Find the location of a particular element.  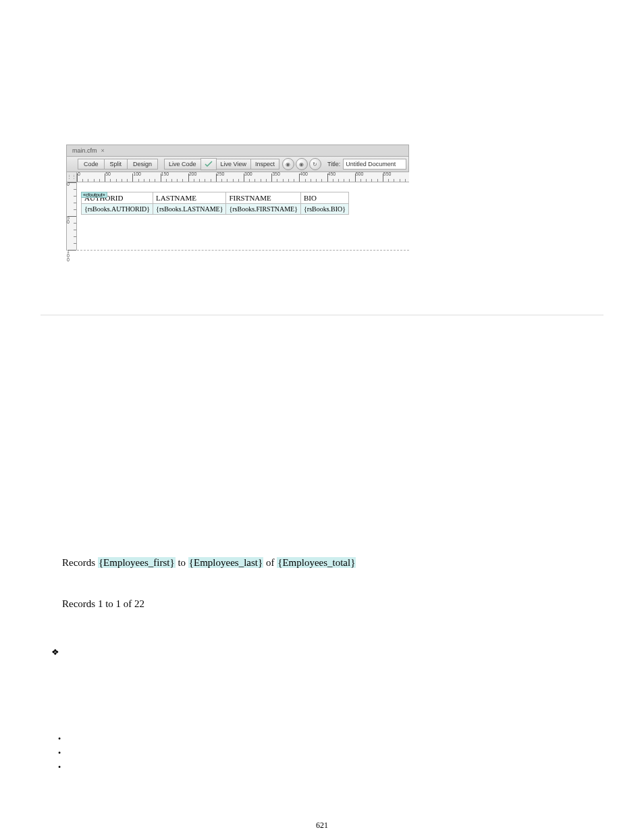

placeholder-total: {Employees_total} is located at coordinates (316, 563).